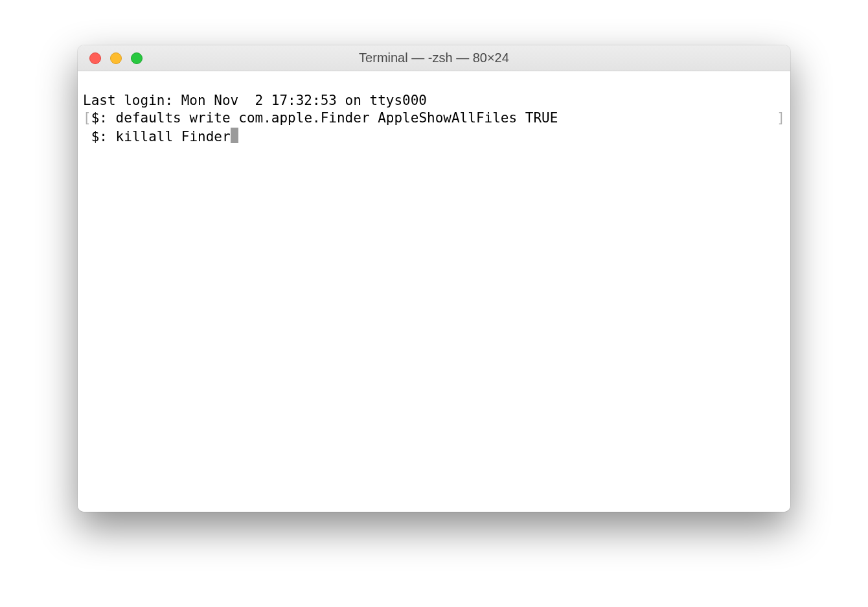 The height and width of the screenshot is (607, 868). I want to click on titlebar: Terminal — -zsh — 80×24, so click(434, 58).